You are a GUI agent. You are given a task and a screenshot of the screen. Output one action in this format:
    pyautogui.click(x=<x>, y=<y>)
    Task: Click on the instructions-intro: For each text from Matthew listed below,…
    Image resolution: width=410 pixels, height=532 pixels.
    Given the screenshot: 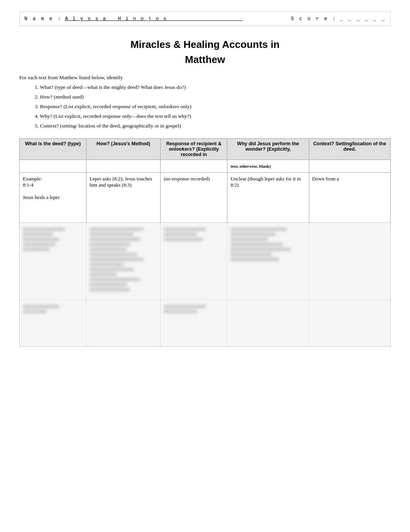 What is the action you would take?
    pyautogui.click(x=205, y=78)
    